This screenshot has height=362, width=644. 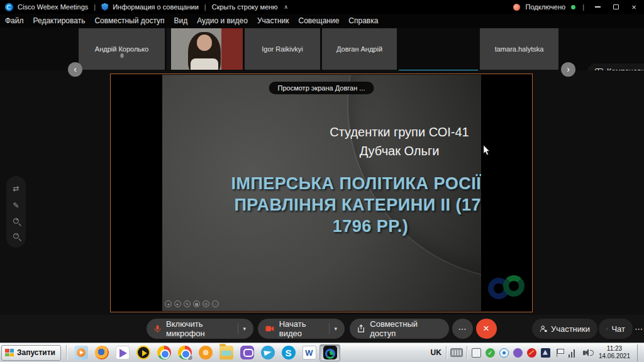 What do you see at coordinates (319, 21) in the screenshot?
I see `menu-meeting: Совещание` at bounding box center [319, 21].